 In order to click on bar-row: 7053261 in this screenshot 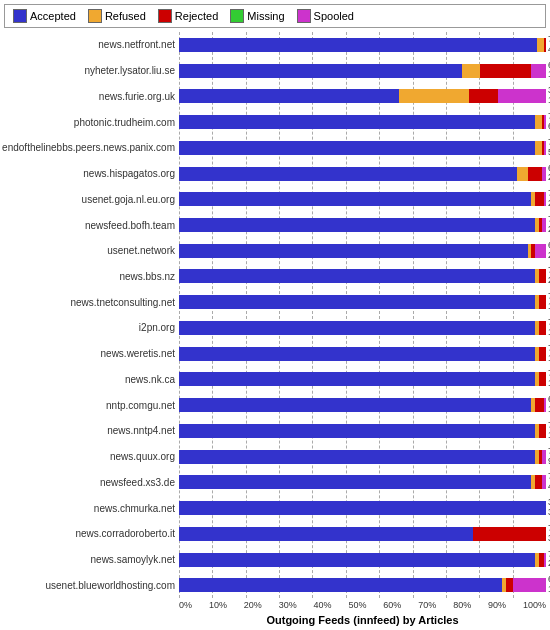, I will do `click(362, 199)`.